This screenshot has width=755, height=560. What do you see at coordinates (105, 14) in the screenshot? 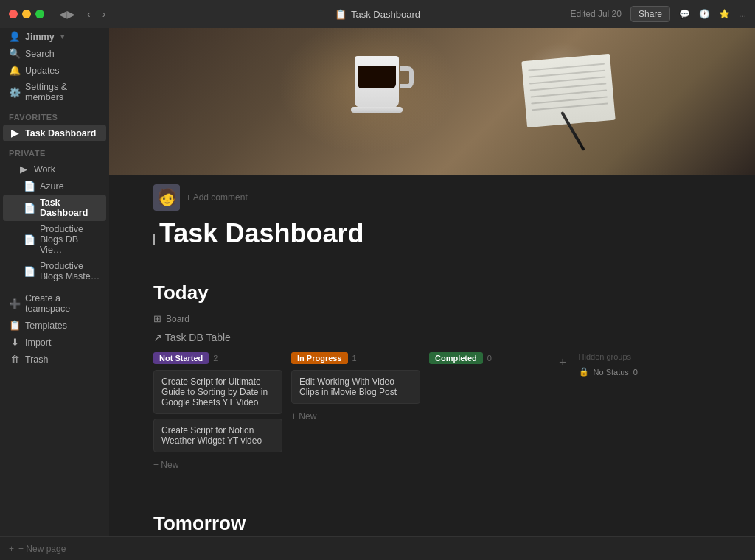
I see `forward-button: ›` at bounding box center [105, 14].